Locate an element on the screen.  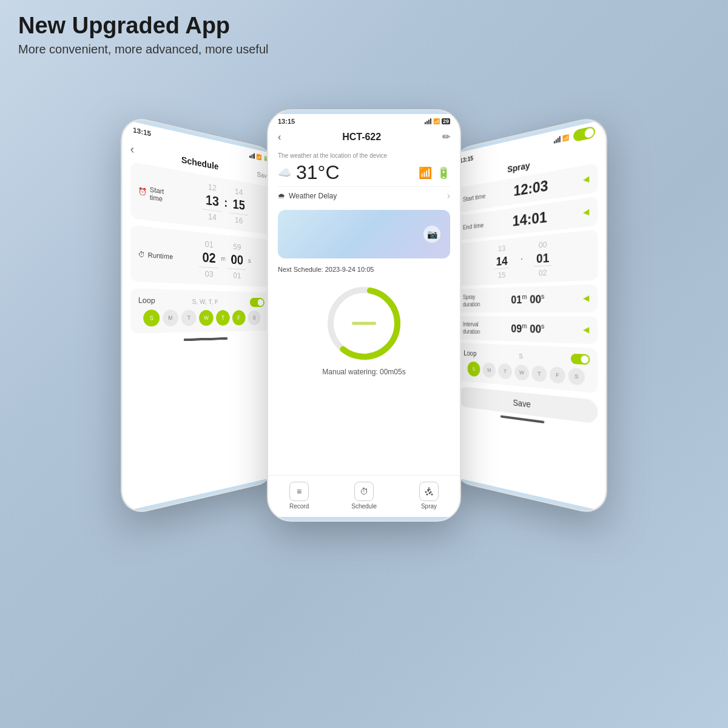
weather-section: The weather at the location of the devic… is located at coordinates (364, 178).